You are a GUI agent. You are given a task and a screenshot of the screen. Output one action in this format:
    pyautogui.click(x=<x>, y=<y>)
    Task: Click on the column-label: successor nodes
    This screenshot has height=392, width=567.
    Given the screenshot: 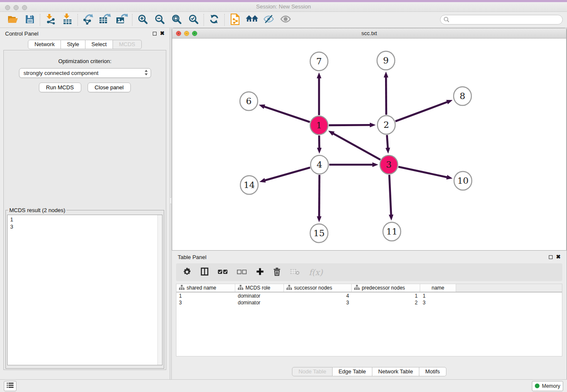 What is the action you would take?
    pyautogui.click(x=313, y=288)
    